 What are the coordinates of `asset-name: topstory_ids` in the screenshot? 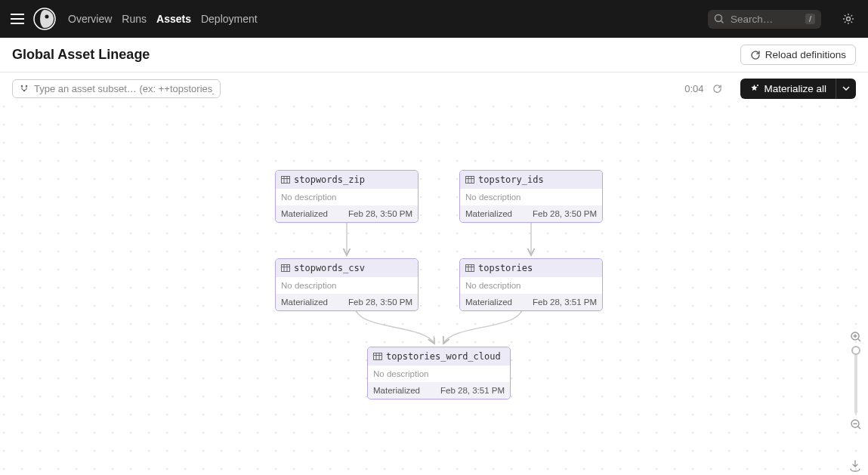 It's located at (511, 180).